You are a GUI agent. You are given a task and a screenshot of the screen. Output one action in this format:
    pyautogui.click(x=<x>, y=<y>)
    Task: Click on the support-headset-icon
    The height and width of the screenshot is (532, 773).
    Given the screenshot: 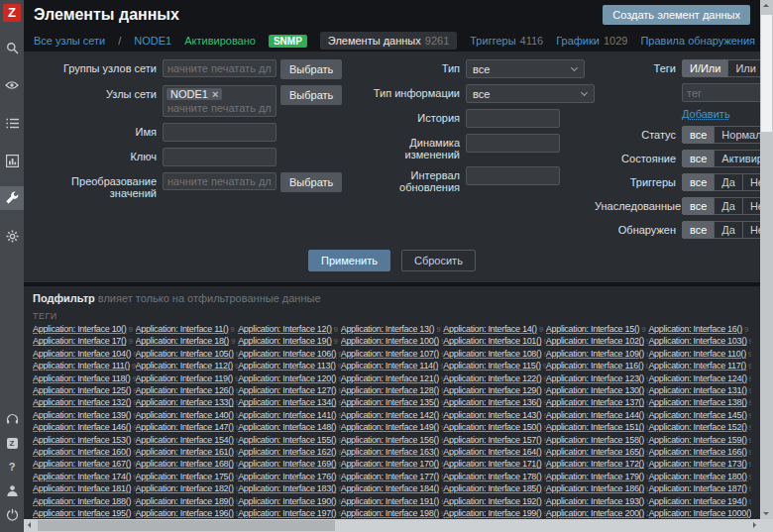 What is the action you would take?
    pyautogui.click(x=12, y=419)
    